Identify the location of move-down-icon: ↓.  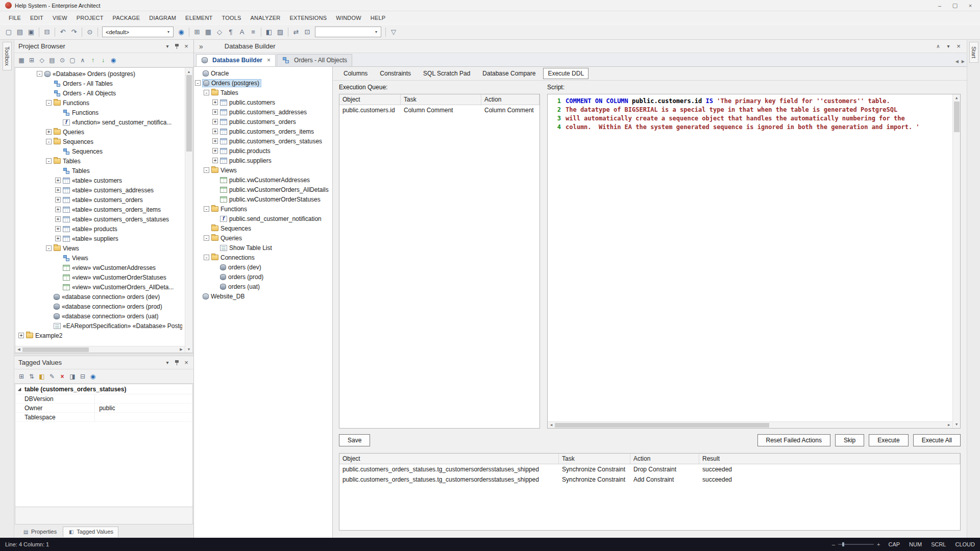
(103, 60).